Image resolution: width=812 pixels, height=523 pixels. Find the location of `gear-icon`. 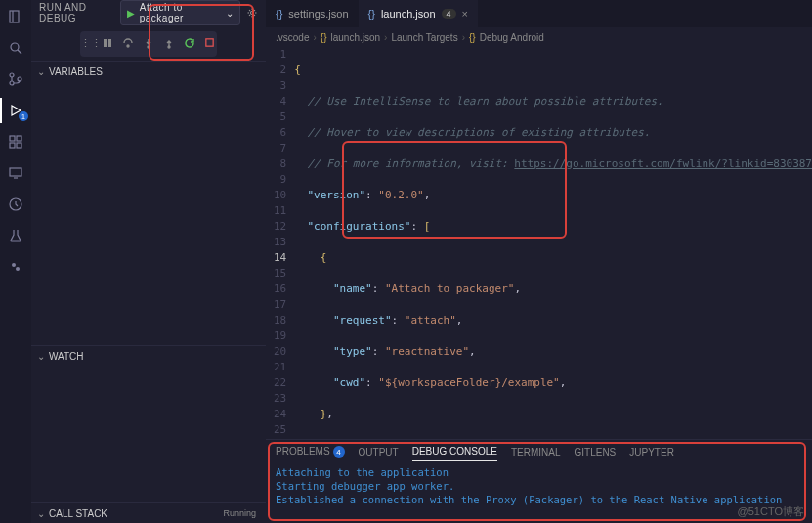

gear-icon is located at coordinates (252, 13).